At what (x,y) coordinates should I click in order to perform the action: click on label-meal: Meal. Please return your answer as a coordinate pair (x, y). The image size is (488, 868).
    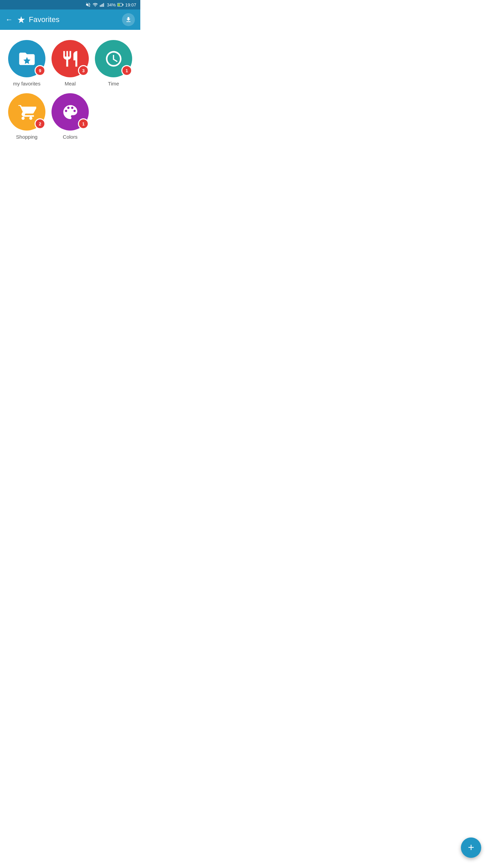
    Looking at the image, I should click on (70, 83).